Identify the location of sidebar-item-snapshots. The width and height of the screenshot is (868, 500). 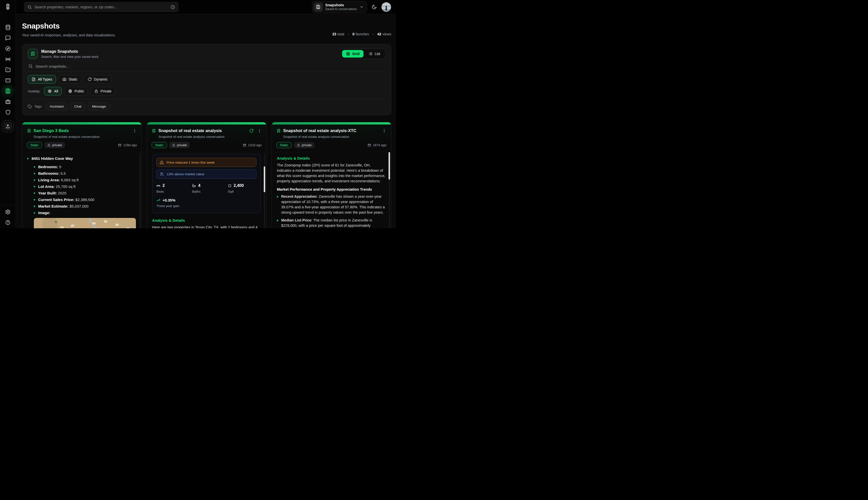
(8, 91).